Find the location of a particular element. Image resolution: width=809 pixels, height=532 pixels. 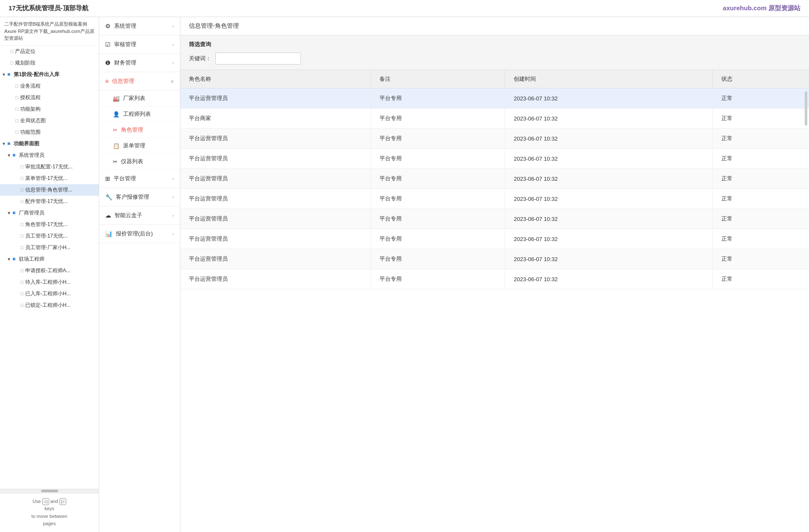

nav-item-平台管理: ⊞ 平台管理 › is located at coordinates (139, 179).